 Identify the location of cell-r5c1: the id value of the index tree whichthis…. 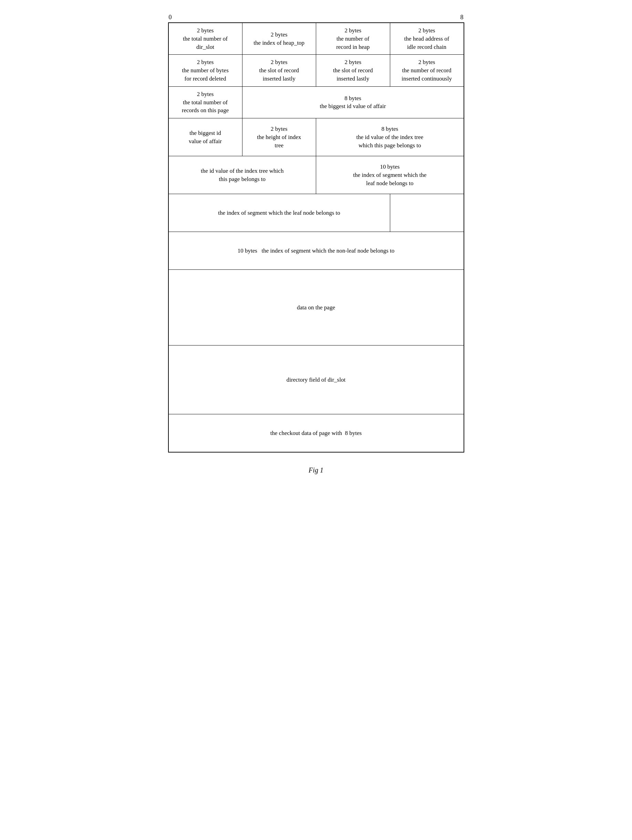
(242, 175).